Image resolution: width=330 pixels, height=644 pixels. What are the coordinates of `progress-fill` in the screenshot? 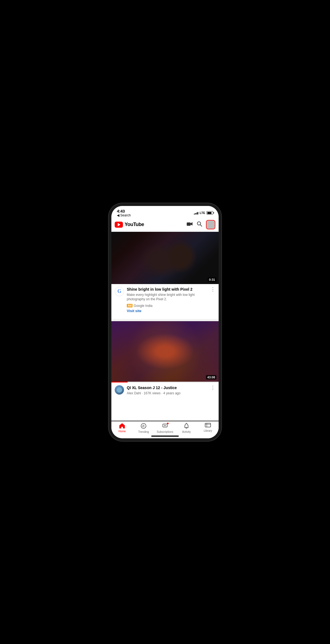 It's located at (119, 382).